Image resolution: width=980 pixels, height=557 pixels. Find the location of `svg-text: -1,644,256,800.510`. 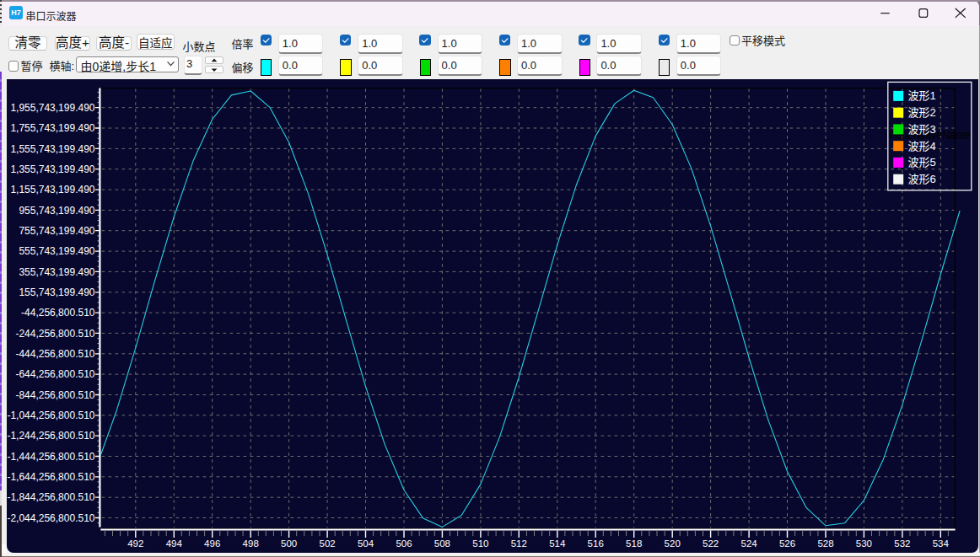

svg-text: -1,644,256,800.510 is located at coordinates (51, 477).